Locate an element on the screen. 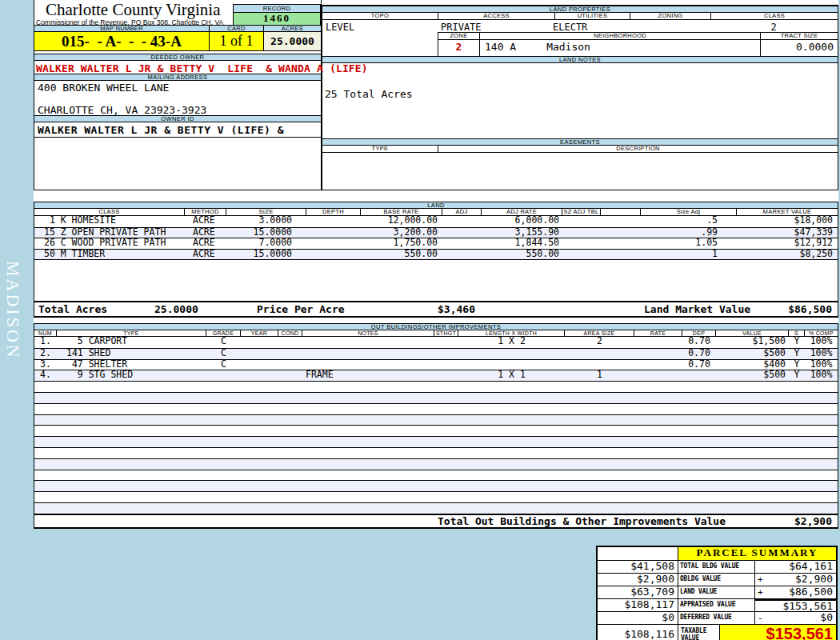 The width and height of the screenshot is (840, 640). land-base-rate: 550.00 is located at coordinates (402, 254).